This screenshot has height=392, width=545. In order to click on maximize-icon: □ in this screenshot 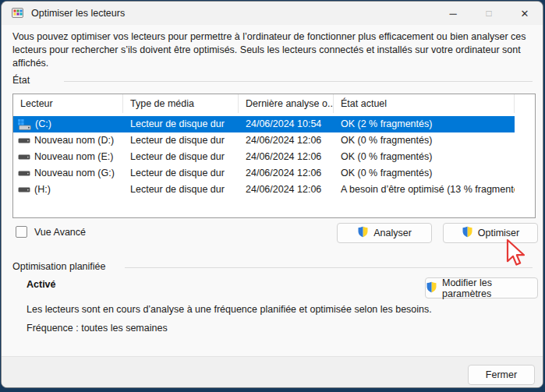, I will do `click(489, 13)`.